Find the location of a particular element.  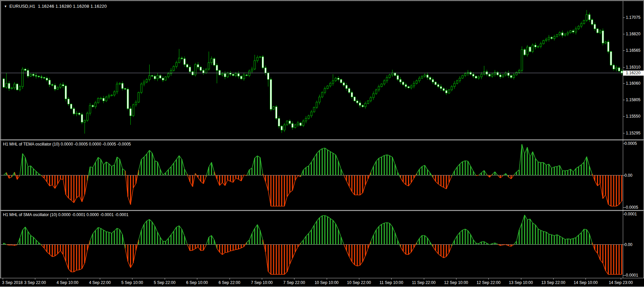

current-price-box: 1.16220 is located at coordinates (634, 73).